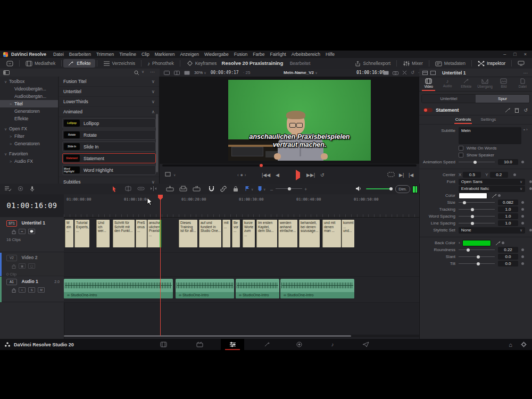 The height and width of the screenshot is (399, 532). I want to click on sidebar-item-toolbox: ∨Toolbox, so click(29, 81).